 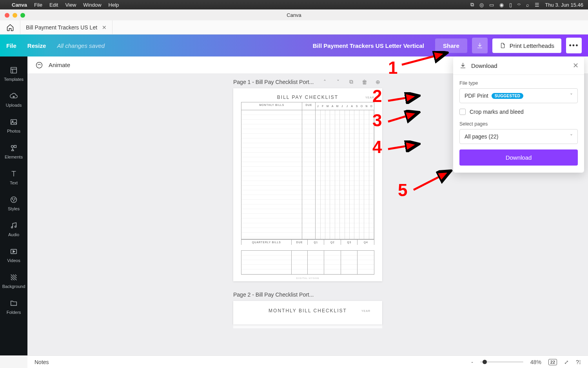 What do you see at coordinates (294, 15) in the screenshot?
I see `window-title: Canva` at bounding box center [294, 15].